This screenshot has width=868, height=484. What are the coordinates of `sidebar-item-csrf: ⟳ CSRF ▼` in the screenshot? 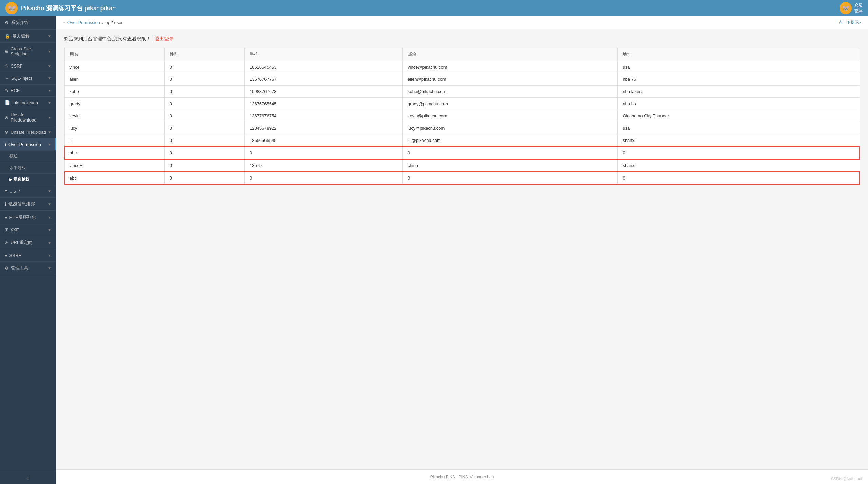 It's located at (28, 66).